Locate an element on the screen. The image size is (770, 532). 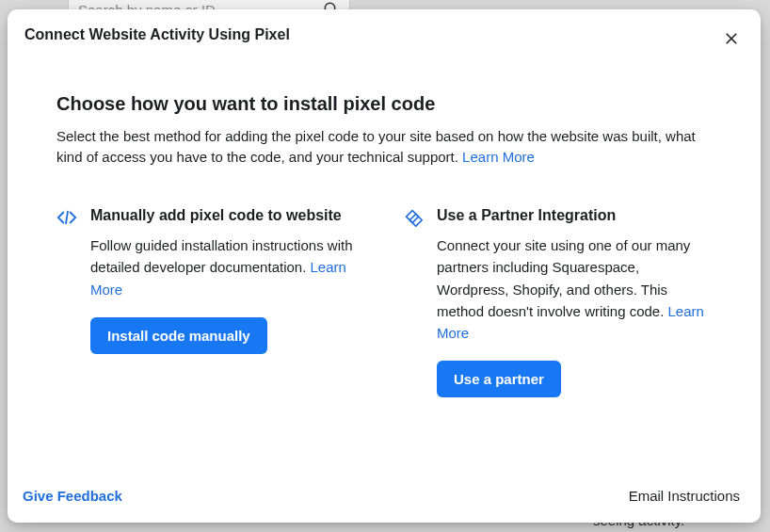
modal-footer: Give Feedback Email Instructions is located at coordinates (384, 499).